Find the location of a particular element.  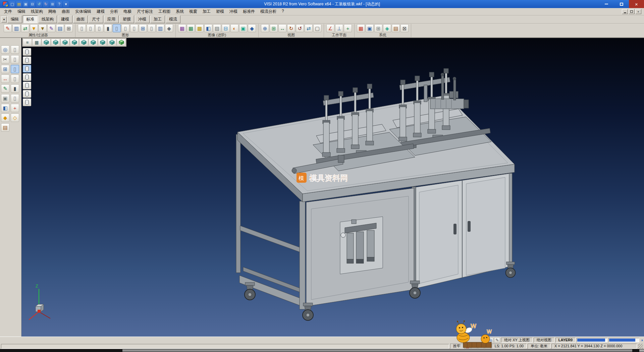

menu-item: 加工 is located at coordinates (207, 11).